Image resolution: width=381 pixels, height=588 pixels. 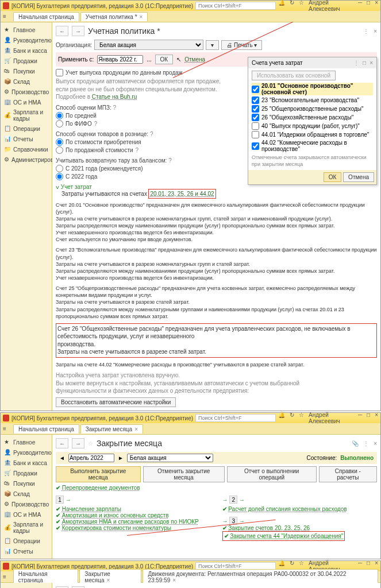 What do you see at coordinates (101, 488) in the screenshot?
I see `reexec-link: Перепроведение документов` at bounding box center [101, 488].